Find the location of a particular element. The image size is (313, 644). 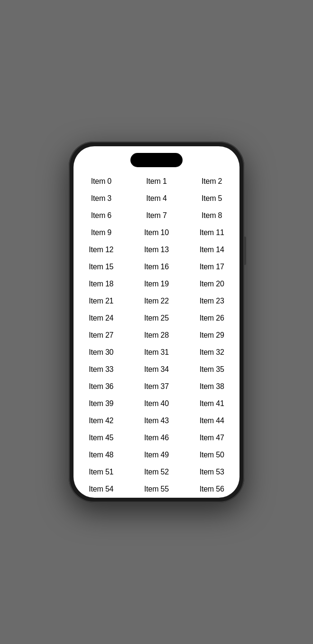

list-item: Item 43 is located at coordinates (156, 421).